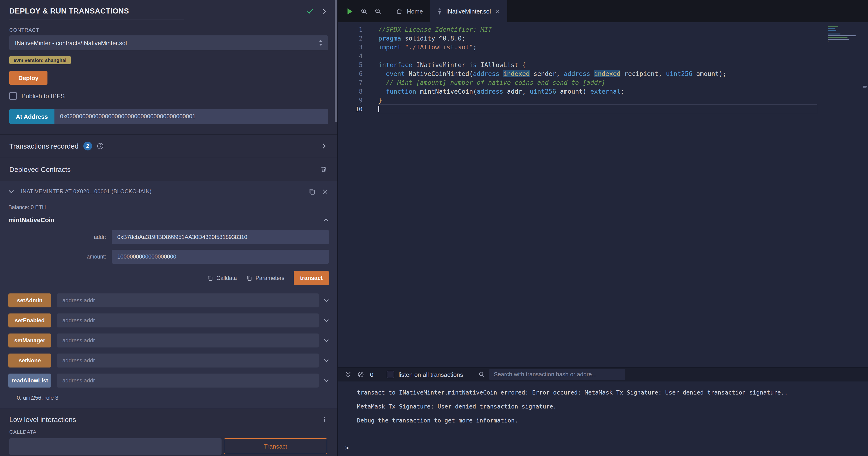 This screenshot has width=868, height=456. What do you see at coordinates (188, 361) in the screenshot?
I see `setNone-input` at bounding box center [188, 361].